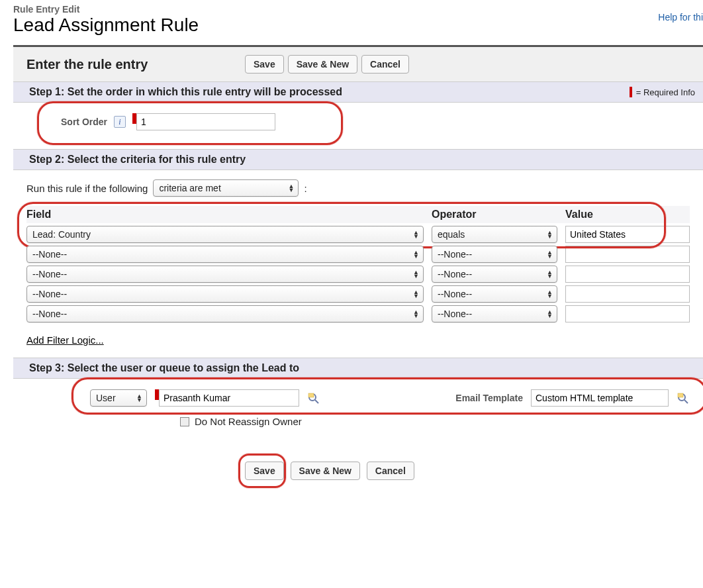  What do you see at coordinates (120, 122) in the screenshot?
I see `info-icon: i` at bounding box center [120, 122].